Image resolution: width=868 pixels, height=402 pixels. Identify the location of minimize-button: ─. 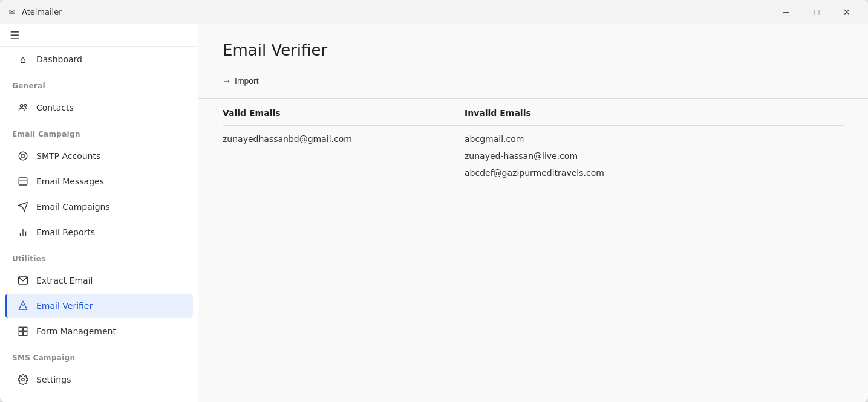
(786, 12).